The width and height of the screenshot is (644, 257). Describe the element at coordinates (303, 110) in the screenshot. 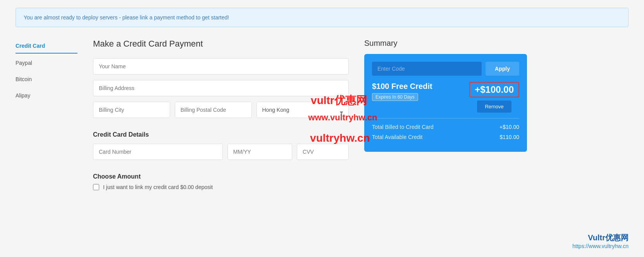

I see `country-select: Hong Kong United States United Kingdom S…` at that location.